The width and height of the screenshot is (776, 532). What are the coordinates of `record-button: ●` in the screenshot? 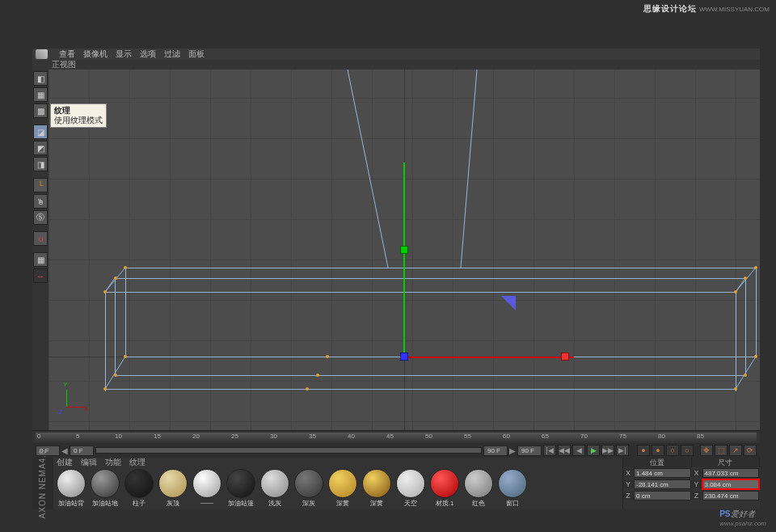 It's located at (643, 450).